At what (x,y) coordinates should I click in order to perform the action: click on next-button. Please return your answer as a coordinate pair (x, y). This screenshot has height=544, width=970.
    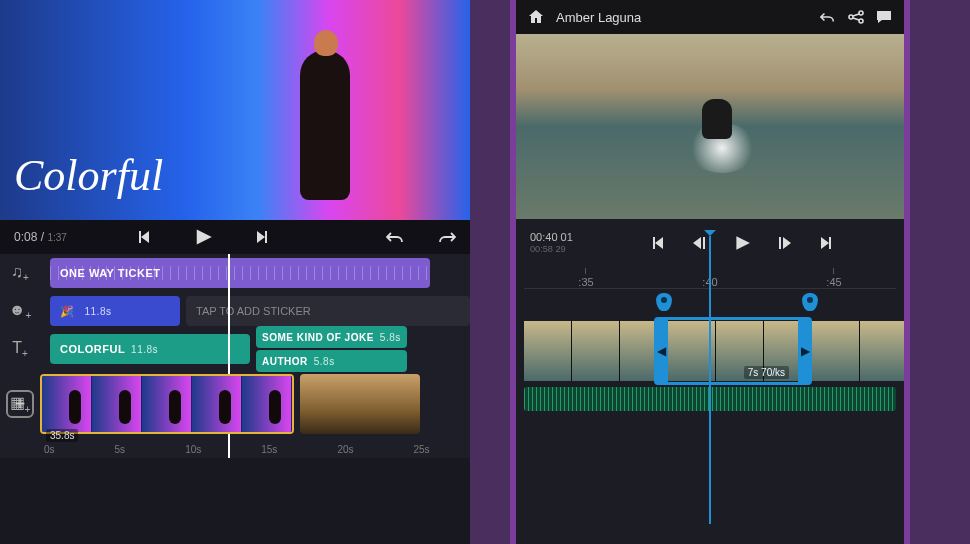
    Looking at the image, I should click on (263, 237).